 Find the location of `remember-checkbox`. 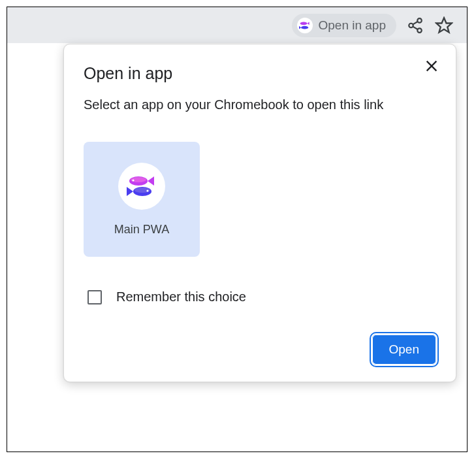

remember-checkbox is located at coordinates (95, 297).